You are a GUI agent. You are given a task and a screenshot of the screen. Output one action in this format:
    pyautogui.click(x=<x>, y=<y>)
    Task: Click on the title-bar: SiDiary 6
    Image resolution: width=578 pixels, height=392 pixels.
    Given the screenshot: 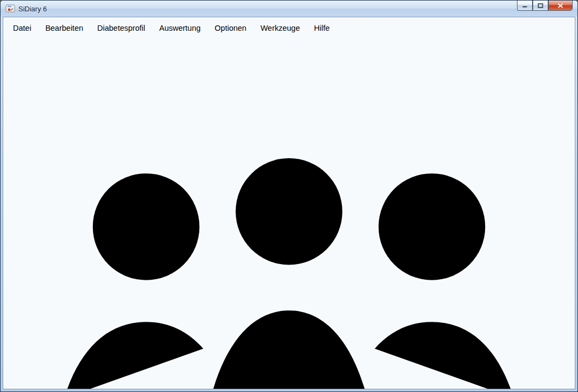 What is the action you would take?
    pyautogui.click(x=289, y=9)
    